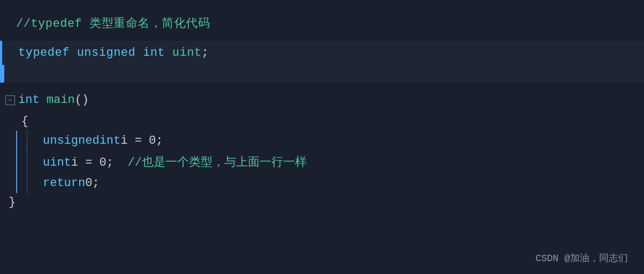  What do you see at coordinates (322, 121) in the screenshot?
I see `open-brace-line: {` at bounding box center [322, 121].